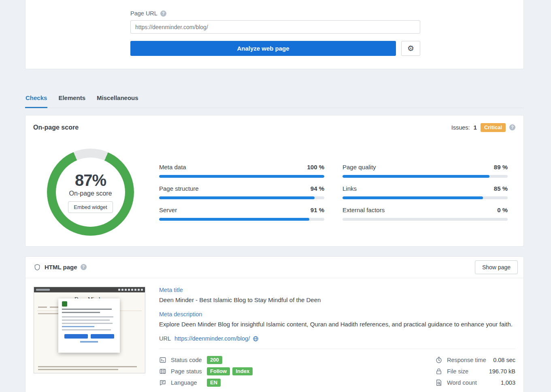  Describe the element at coordinates (425, 214) in the screenshot. I see `metric-external-factors: External factors 0 %` at that location.